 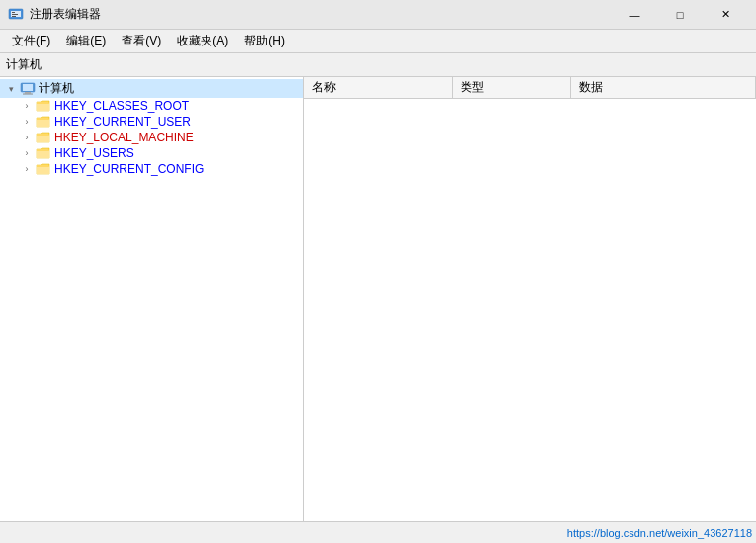 I want to click on expand-hkcc-icon: ›, so click(x=27, y=169).